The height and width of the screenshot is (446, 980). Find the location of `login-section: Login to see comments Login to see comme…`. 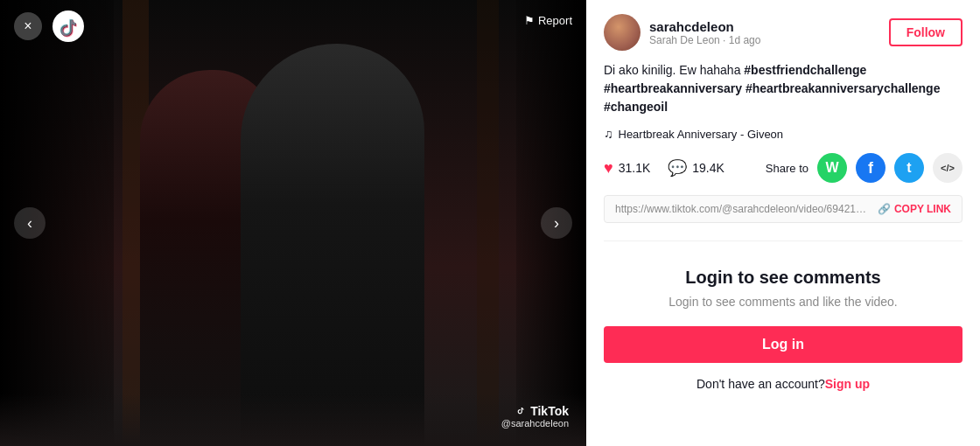

login-section: Login to see comments Login to see comme… is located at coordinates (783, 329).